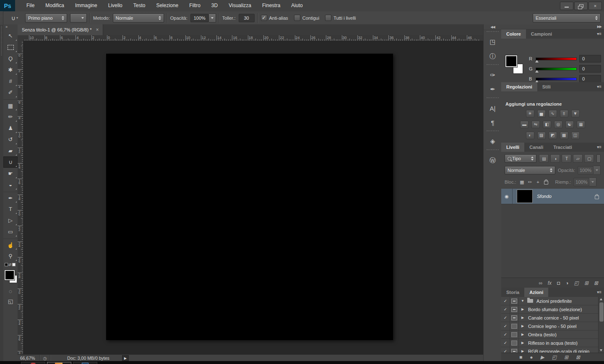 The height and width of the screenshot is (364, 604). I want to click on color-tab-campioni: Campioni, so click(542, 34).